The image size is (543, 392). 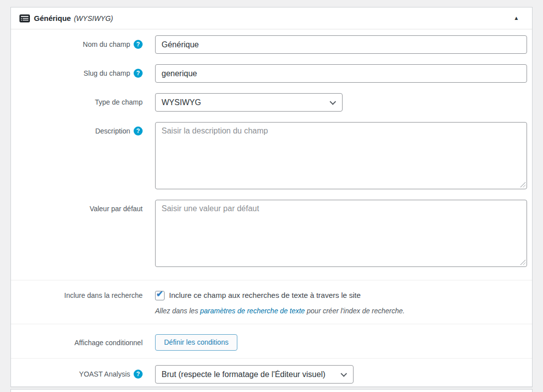 I want to click on search-settings-link: paramètres de recherche de texte, so click(x=252, y=311).